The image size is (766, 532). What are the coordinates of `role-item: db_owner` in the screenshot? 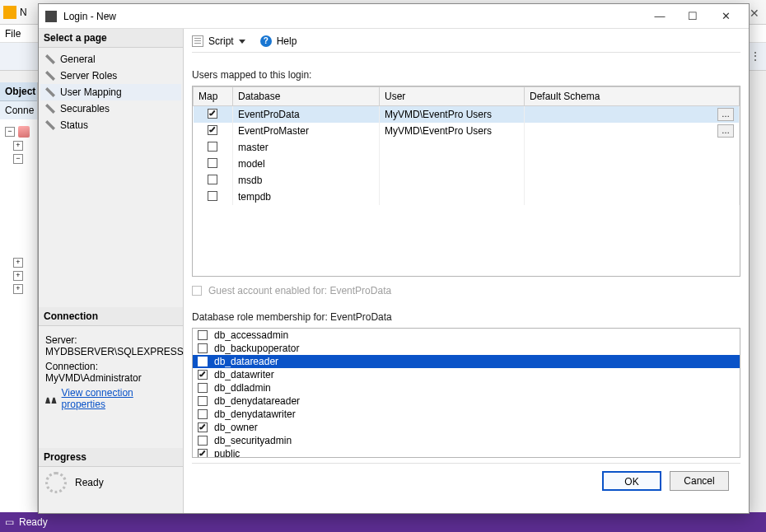 It's located at (466, 427).